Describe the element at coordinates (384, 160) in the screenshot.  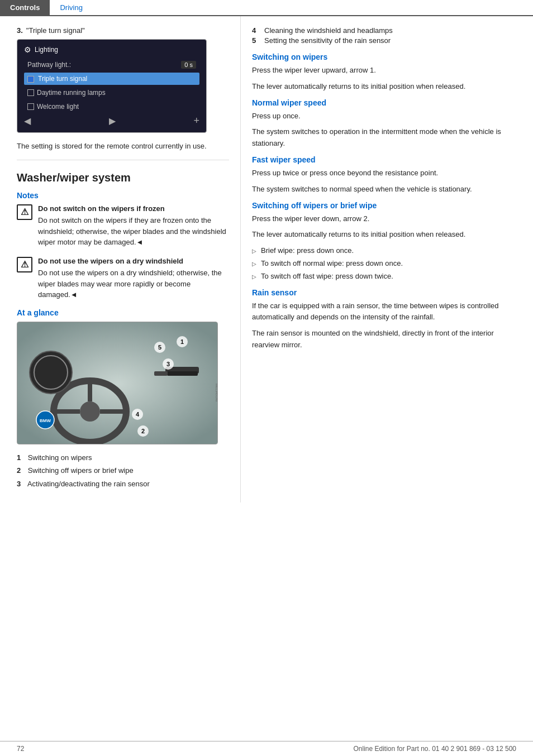
I see `fast-speed-heading: Fast wiper speed` at that location.